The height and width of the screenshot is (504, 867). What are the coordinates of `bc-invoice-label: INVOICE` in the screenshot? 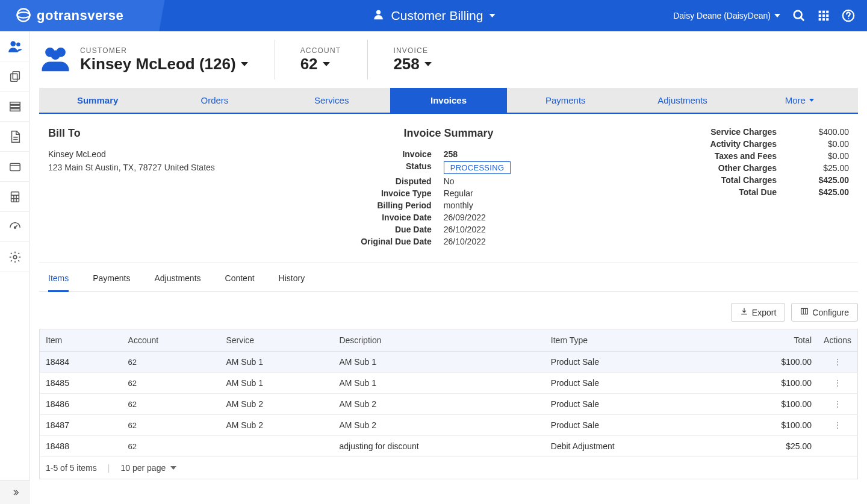 It's located at (412, 51).